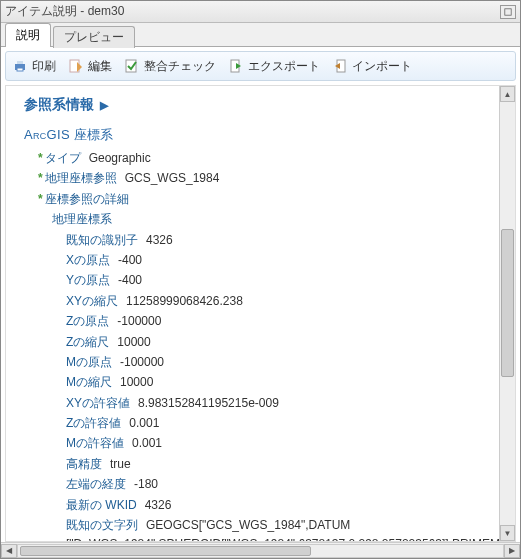  Describe the element at coordinates (260, 12) in the screenshot. I see `titlebar: アイテム説明 - dem30` at that location.